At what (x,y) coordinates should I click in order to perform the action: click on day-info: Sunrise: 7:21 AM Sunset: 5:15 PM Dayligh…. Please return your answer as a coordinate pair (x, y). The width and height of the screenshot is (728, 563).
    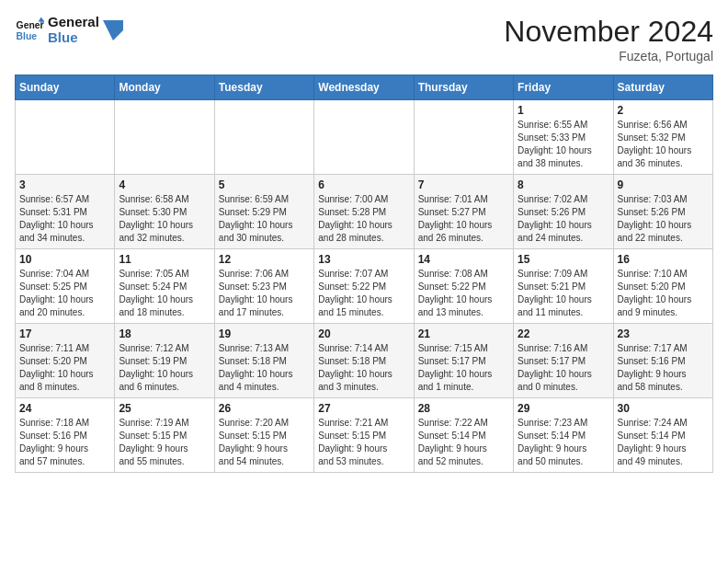
    Looking at the image, I should click on (364, 442).